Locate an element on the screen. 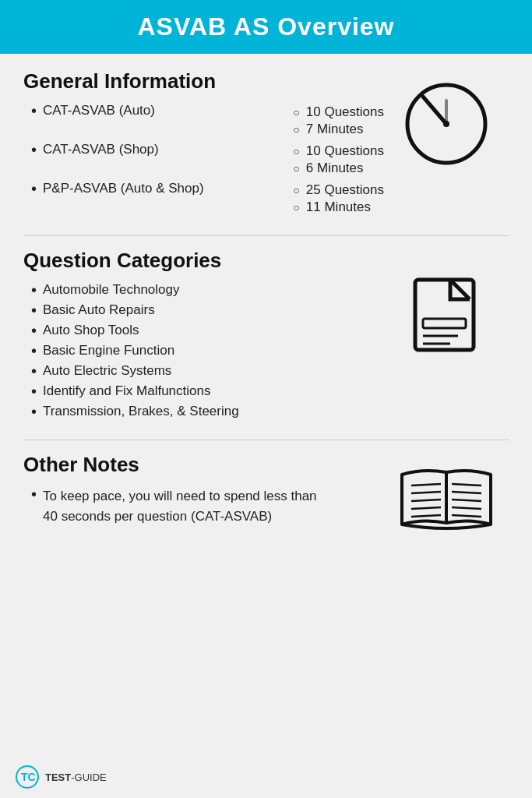 This screenshot has height=798, width=532. document-icon-area is located at coordinates (450, 337).